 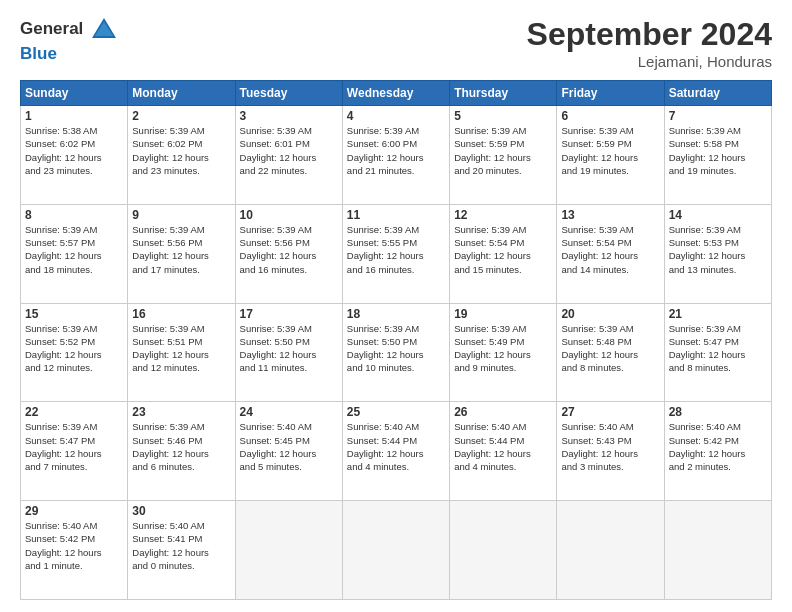 I want to click on day-info: Sunrise: 5:39 AM Sunset: 5:53 PM Dayligh…, so click(x=718, y=250).